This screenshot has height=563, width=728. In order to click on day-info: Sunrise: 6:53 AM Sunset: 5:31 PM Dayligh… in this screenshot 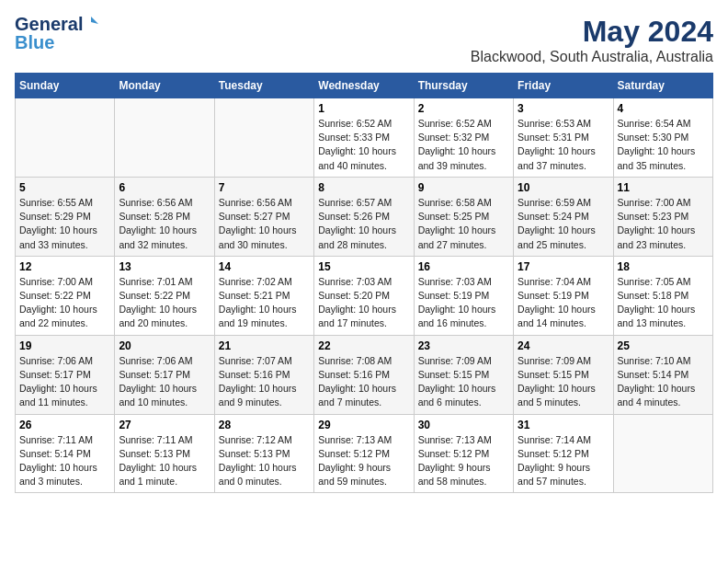, I will do `click(563, 145)`.